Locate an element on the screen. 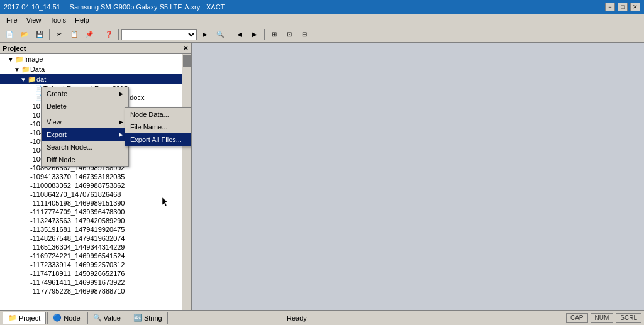  toolbar-sep2 is located at coordinates (99, 35).